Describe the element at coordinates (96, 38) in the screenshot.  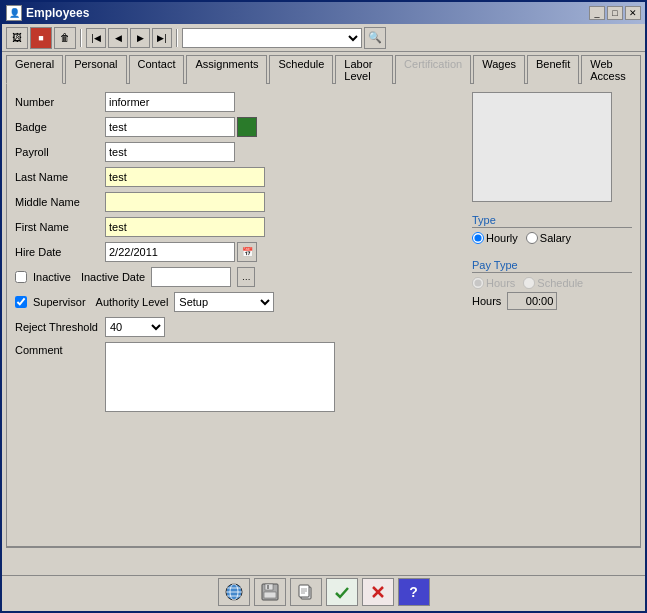
I see `first-button: |◀` at that location.